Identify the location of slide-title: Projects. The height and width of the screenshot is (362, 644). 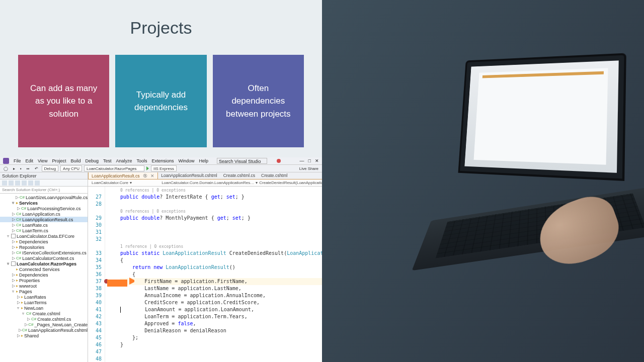
(161, 28).